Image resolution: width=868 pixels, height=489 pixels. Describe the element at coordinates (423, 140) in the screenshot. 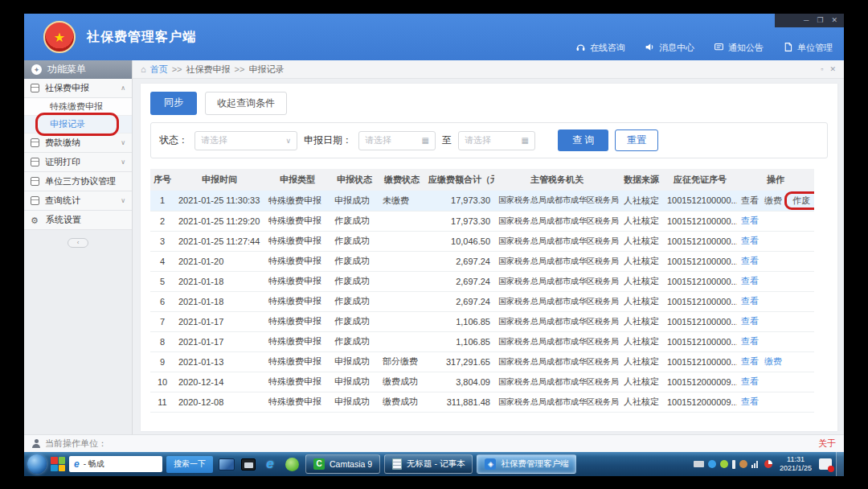

I see `calendar-icon: ▦` at that location.